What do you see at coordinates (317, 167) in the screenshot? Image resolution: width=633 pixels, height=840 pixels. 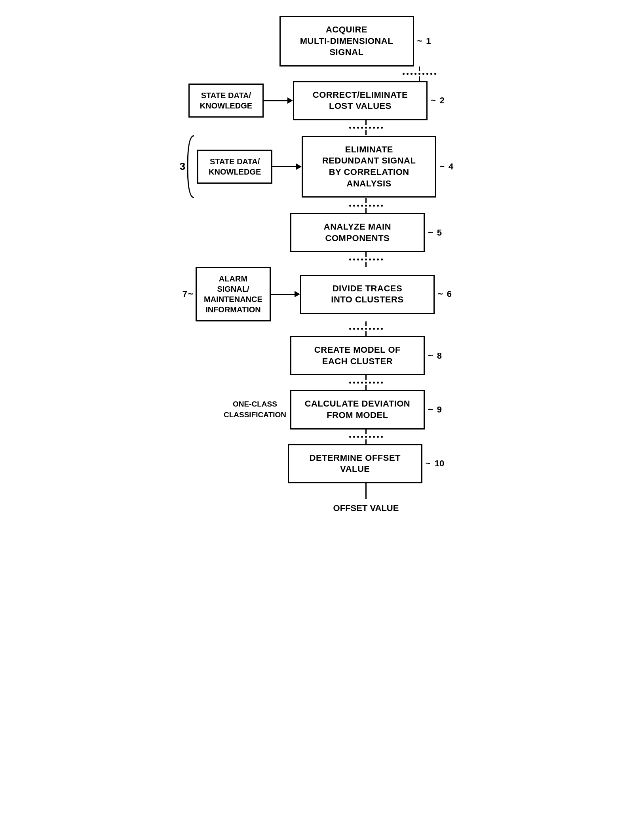 I see `row-4: 3 STATE DATA/ KNOWLEDGE ELIMINATE REDUND…` at bounding box center [317, 167].